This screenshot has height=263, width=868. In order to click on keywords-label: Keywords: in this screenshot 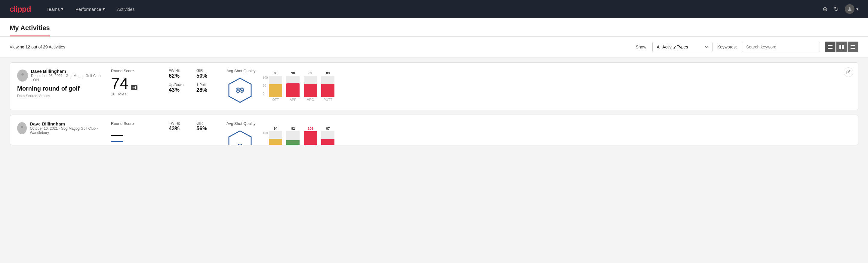, I will do `click(727, 47)`.